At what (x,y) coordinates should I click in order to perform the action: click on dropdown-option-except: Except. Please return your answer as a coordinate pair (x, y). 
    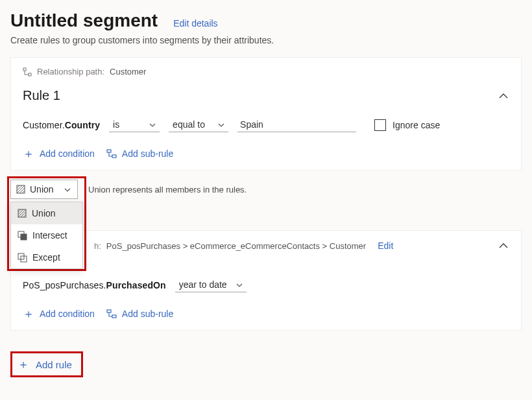
    Looking at the image, I should click on (47, 257).